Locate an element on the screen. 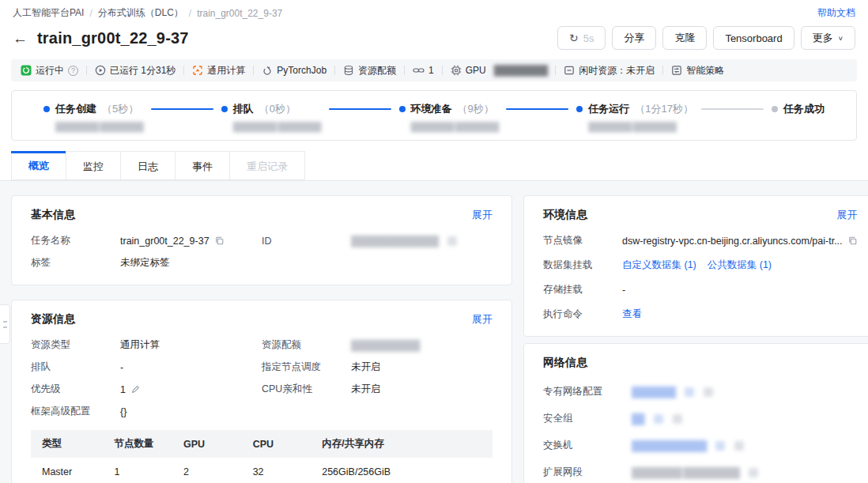 This screenshot has width=868, height=483. field-resource-quota: 资源配额 ███████████ is located at coordinates (377, 345).